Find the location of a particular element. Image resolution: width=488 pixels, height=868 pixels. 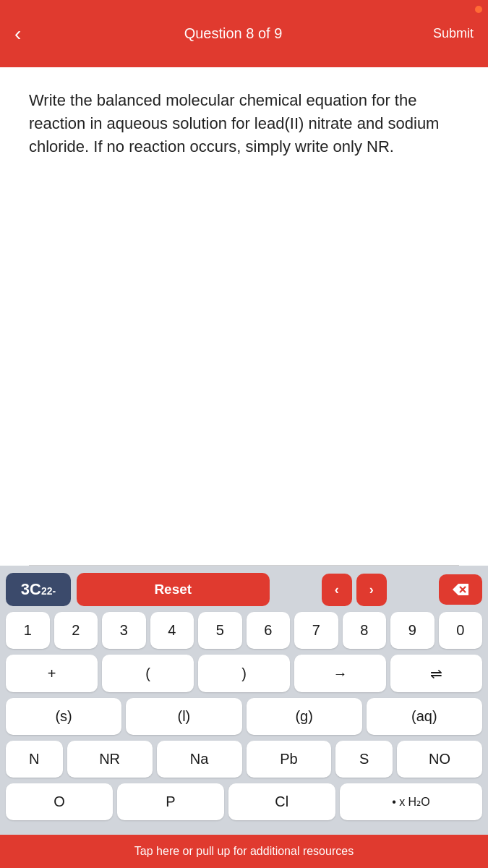

key-gas: (g) is located at coordinates (304, 716).